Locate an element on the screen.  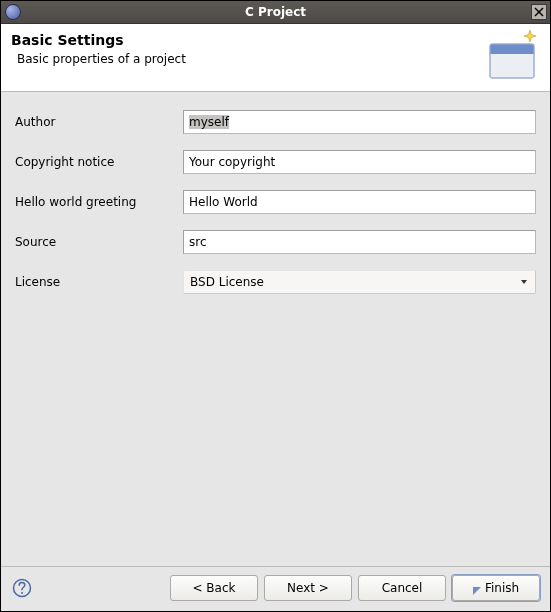
next-button: Next > is located at coordinates (308, 588).